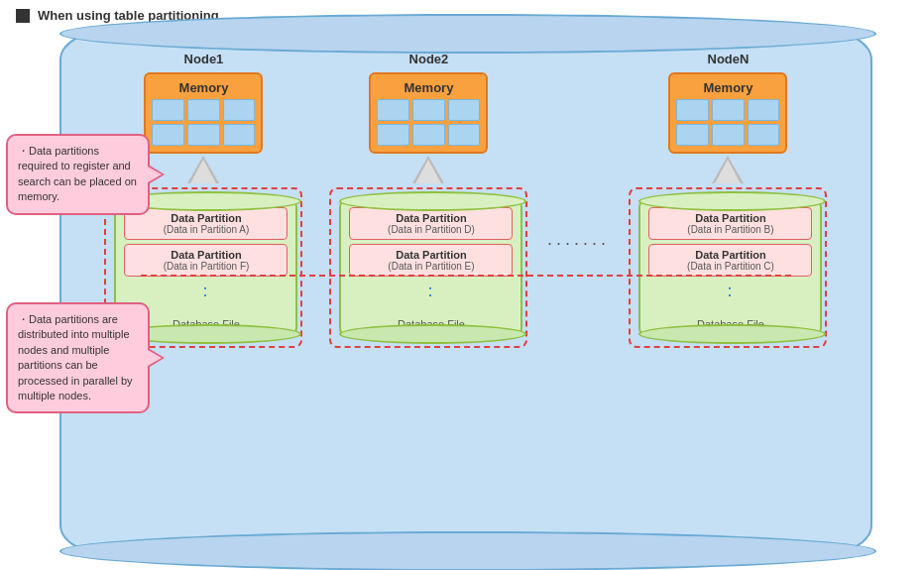 This screenshot has width=924, height=570. Describe the element at coordinates (428, 123) in the screenshot. I see `node-2-memory-grid` at that location.